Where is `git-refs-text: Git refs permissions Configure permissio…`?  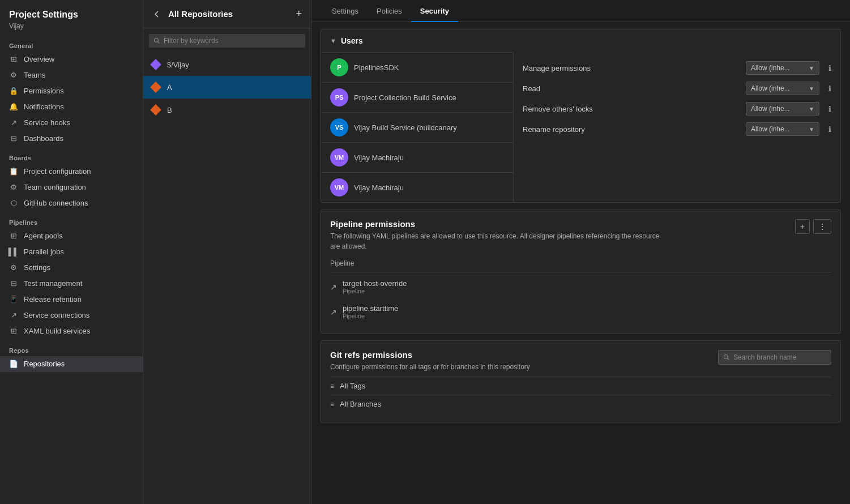 git-refs-text: Git refs permissions Configure permissio… is located at coordinates (430, 361).